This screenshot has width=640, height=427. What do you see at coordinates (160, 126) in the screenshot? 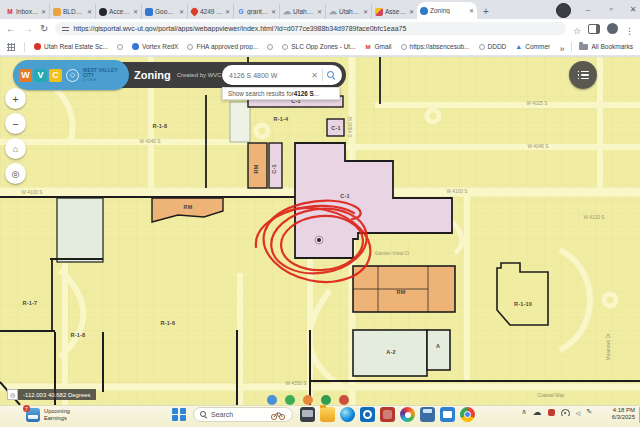
I see `zone-label: R-1-8` at bounding box center [160, 126].